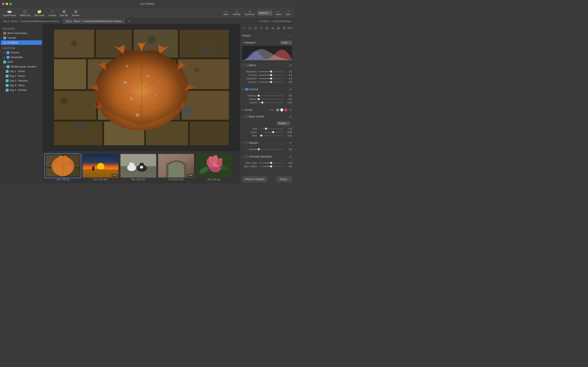 The height and width of the screenshot is (367, 588). What do you see at coordinates (64, 16) in the screenshot?
I see `new-tab-label: New Tab` at bounding box center [64, 16].